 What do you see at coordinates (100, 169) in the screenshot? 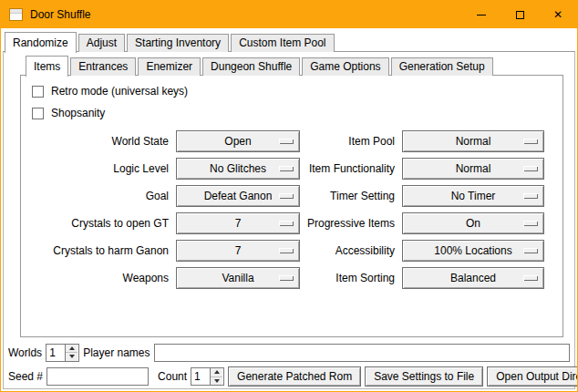
I see `logic-level-label: Logic Level` at bounding box center [100, 169].